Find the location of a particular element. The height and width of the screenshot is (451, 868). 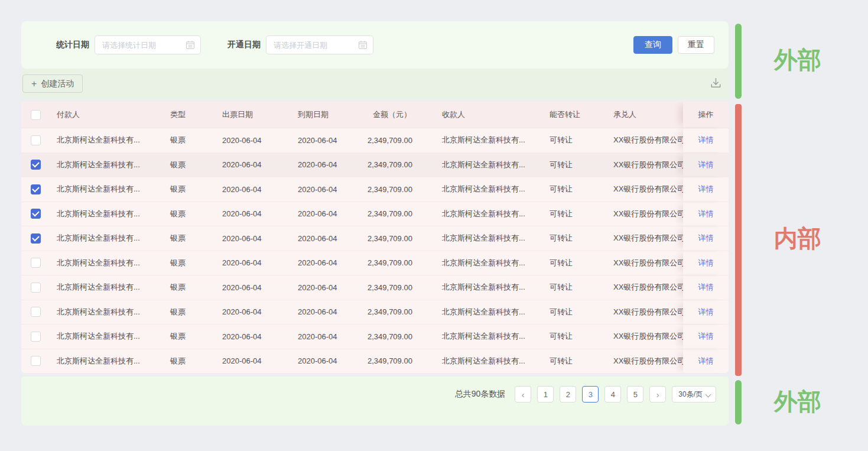

page-button-5: 5 is located at coordinates (635, 394).